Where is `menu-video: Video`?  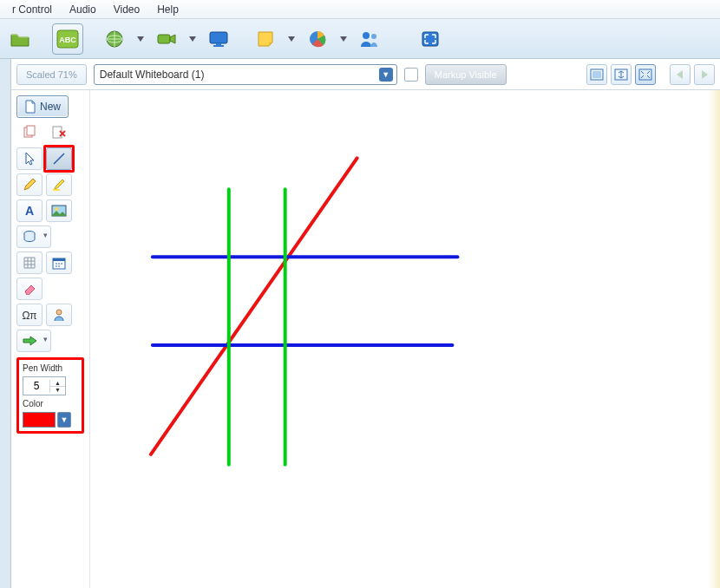
menu-video: Video is located at coordinates (127, 10).